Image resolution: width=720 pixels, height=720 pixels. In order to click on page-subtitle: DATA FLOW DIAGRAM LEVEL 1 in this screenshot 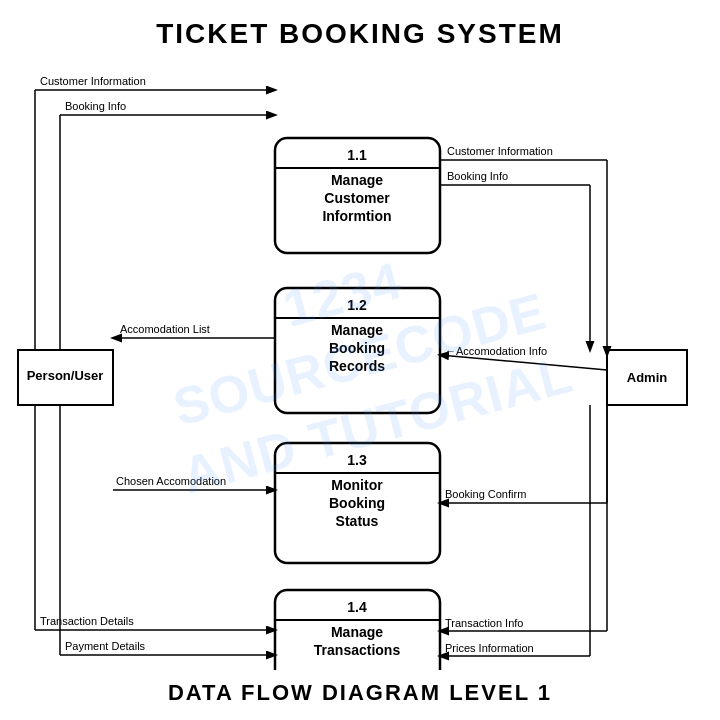, I will do `click(360, 693)`.